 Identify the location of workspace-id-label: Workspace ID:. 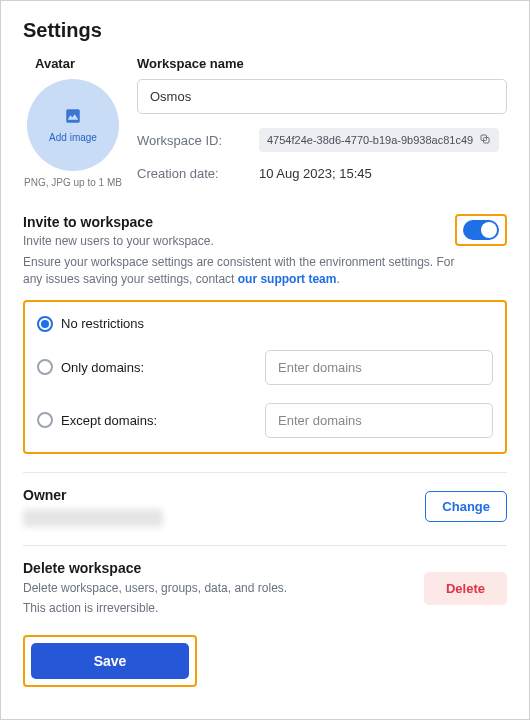
(193, 140).